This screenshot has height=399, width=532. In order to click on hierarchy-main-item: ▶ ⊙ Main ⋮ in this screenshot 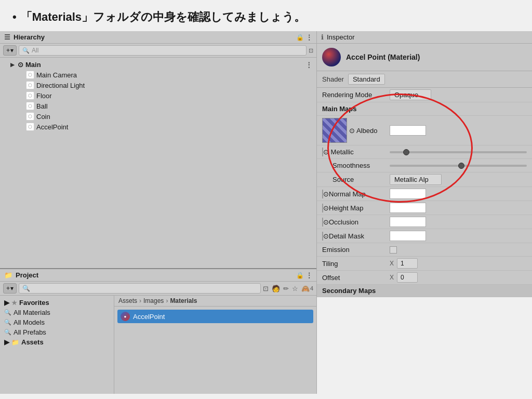, I will do `click(158, 64)`.